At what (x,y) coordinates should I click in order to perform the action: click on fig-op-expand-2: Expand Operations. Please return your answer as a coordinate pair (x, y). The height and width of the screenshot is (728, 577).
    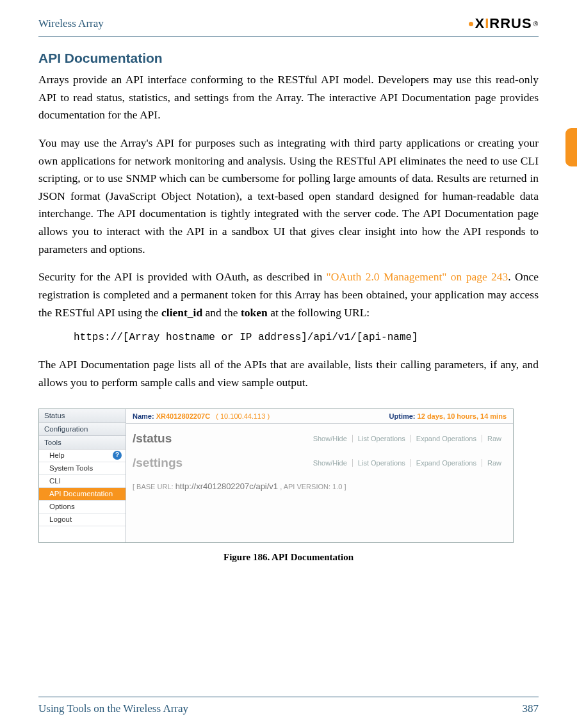
    Looking at the image, I should click on (447, 463).